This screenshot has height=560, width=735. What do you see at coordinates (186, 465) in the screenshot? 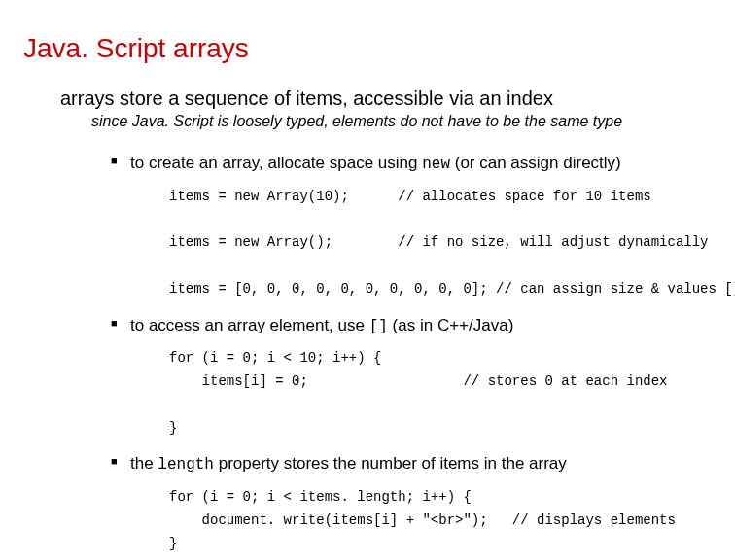
I see `bullet-mono: length` at bounding box center [186, 465].